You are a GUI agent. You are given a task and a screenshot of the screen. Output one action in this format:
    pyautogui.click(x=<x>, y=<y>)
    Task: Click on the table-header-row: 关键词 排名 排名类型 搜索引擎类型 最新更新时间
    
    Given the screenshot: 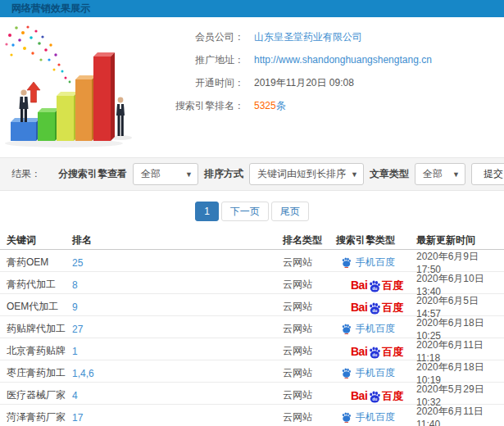 What is the action you would take?
    pyautogui.click(x=252, y=241)
    